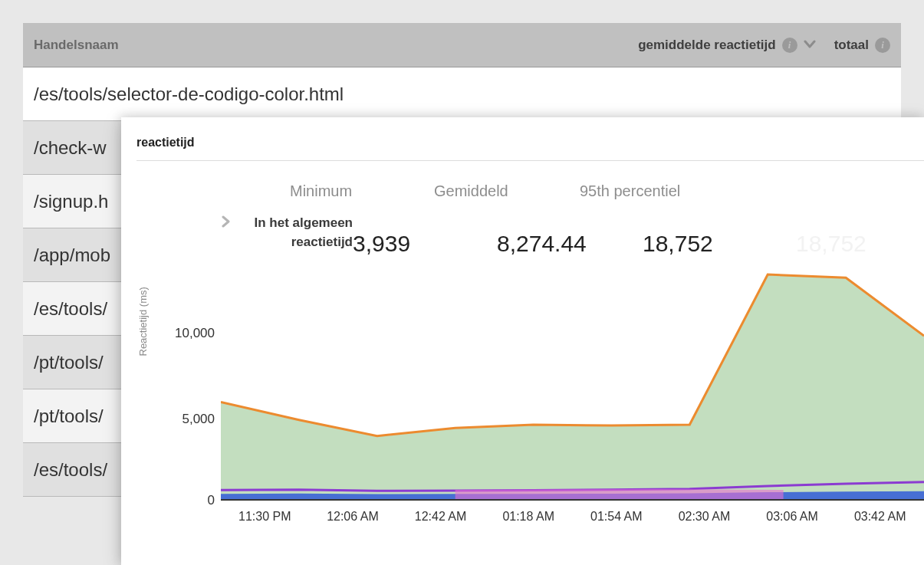 Image resolution: width=924 pixels, height=565 pixels. I want to click on row-path: /app/mob, so click(72, 255).